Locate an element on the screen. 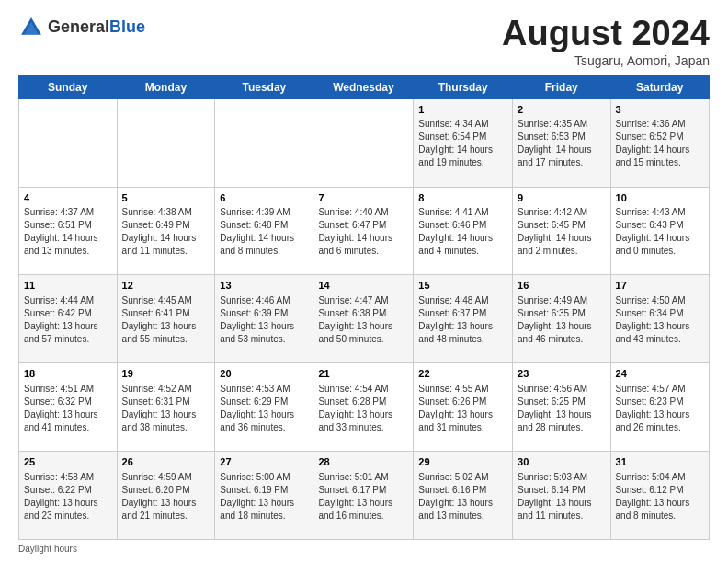 The image size is (728, 563). day-info-line: Sunset: 6:35 PM is located at coordinates (562, 314).